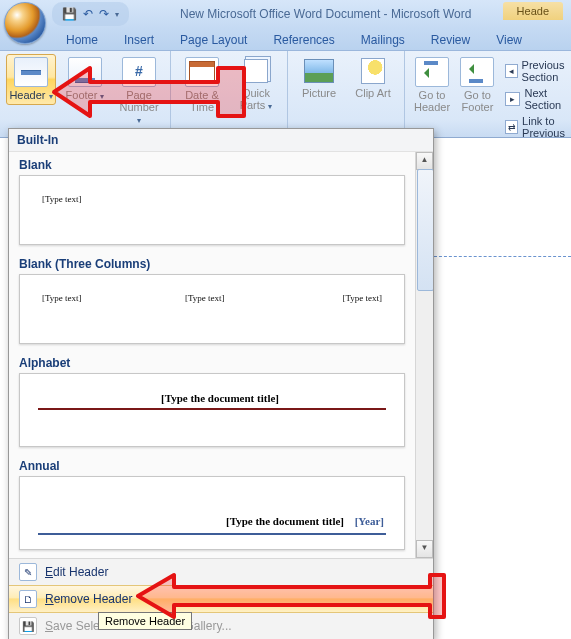 Image resolution: width=571 pixels, height=639 pixels. What do you see at coordinates (513, 99) in the screenshot?
I see `next-section-icon: ▸` at bounding box center [513, 99].